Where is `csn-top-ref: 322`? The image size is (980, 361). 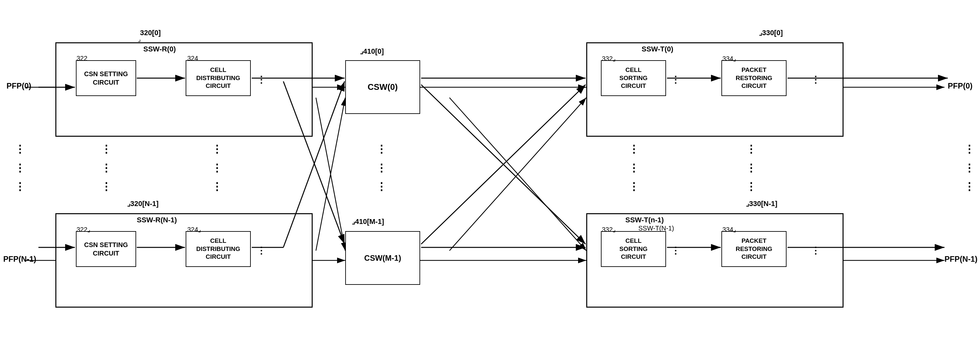 csn-top-ref: 322 is located at coordinates (82, 59).